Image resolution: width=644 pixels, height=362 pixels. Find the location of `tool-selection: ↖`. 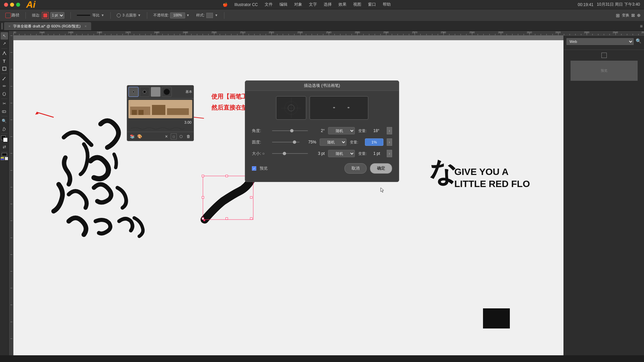

tool-selection: ↖ is located at coordinates (4, 36).